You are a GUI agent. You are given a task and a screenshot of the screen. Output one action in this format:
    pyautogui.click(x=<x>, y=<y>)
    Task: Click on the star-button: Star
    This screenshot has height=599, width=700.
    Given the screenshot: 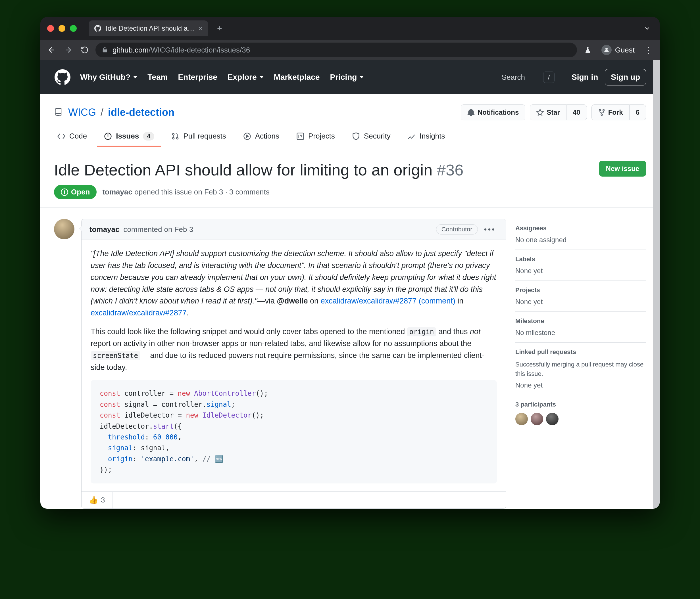 What is the action you would take?
    pyautogui.click(x=548, y=112)
    